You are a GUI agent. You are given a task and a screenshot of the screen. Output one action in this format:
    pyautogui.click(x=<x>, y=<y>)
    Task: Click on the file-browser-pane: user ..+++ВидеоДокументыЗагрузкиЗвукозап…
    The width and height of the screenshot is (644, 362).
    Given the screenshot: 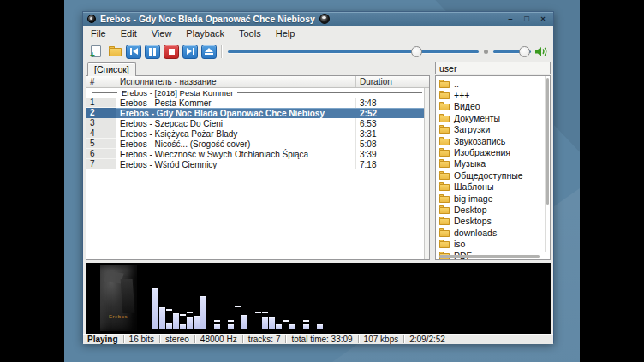 What is the action you would take?
    pyautogui.click(x=493, y=161)
    